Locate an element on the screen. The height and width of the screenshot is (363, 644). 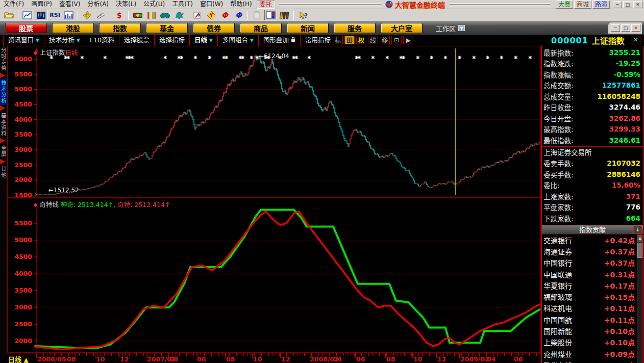
books-icon is located at coordinates (285, 15).